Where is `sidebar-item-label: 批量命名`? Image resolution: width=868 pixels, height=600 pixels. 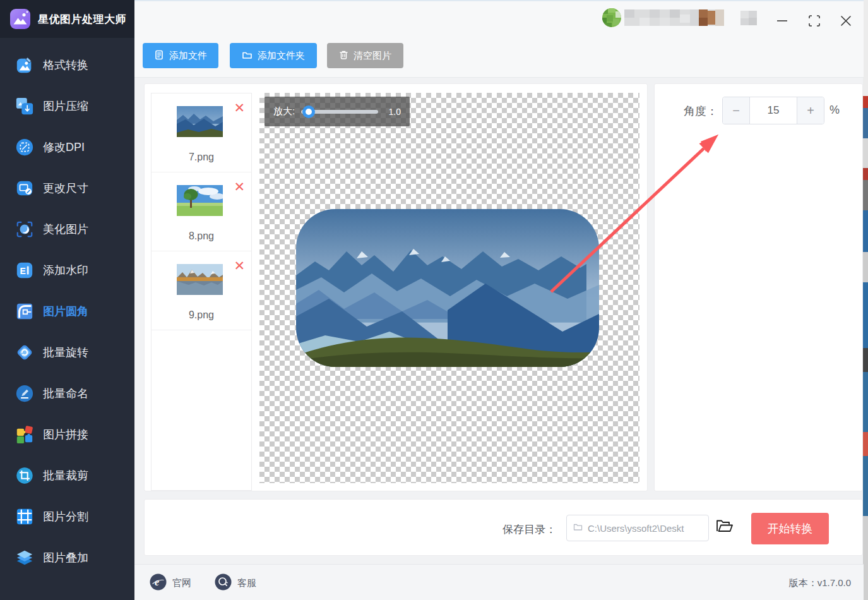
sidebar-item-label: 批量命名 is located at coordinates (66, 393).